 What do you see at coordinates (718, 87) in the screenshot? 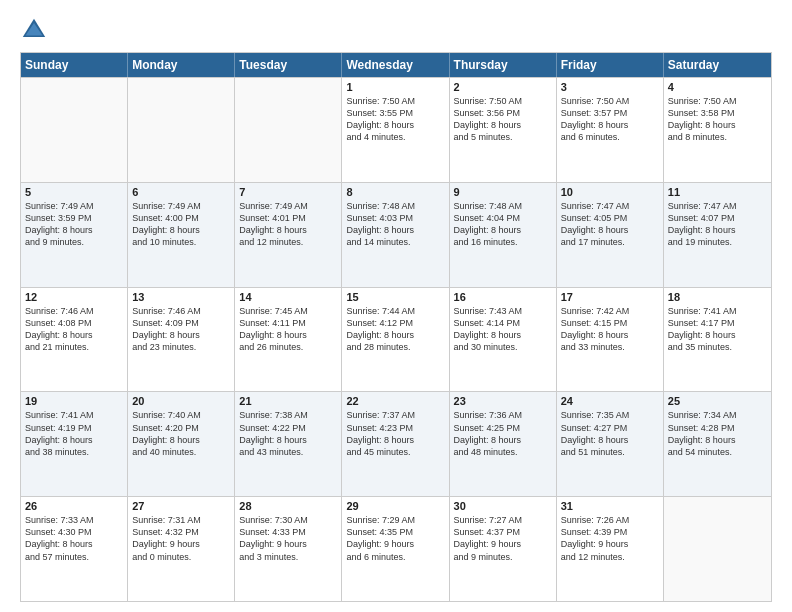
I see `day-number: 4` at bounding box center [718, 87].